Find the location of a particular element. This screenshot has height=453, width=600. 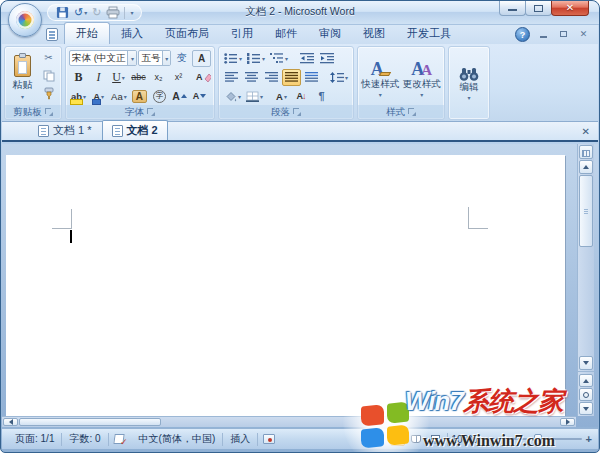

doc-close-button: ✕ is located at coordinates (584, 34).